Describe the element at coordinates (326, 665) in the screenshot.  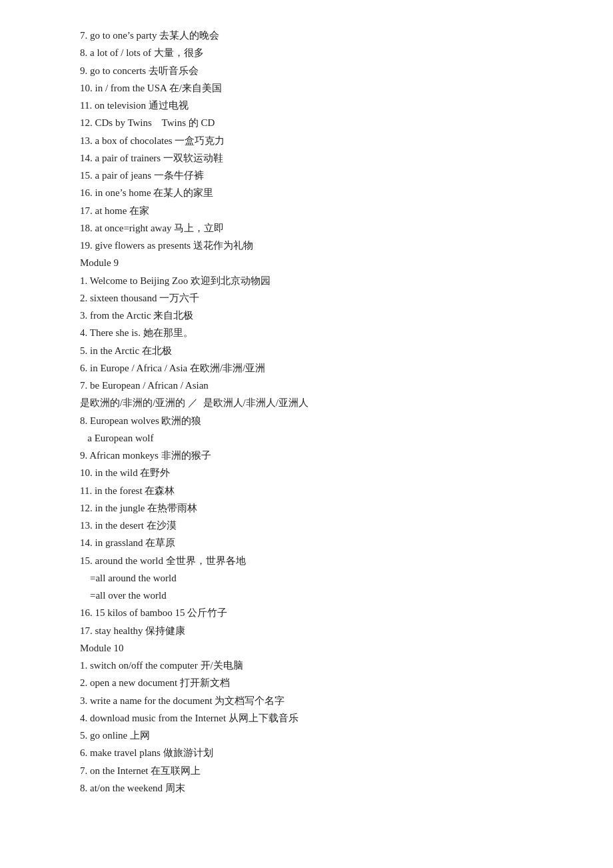
I see `text-line-36: 1. switch on/off the computer 开/关电脑` at that location.